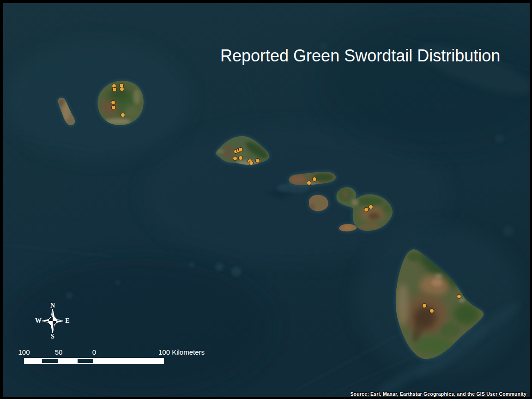 This screenshot has height=399, width=532. What do you see at coordinates (53, 337) in the screenshot?
I see `compass-label-south: S` at bounding box center [53, 337].